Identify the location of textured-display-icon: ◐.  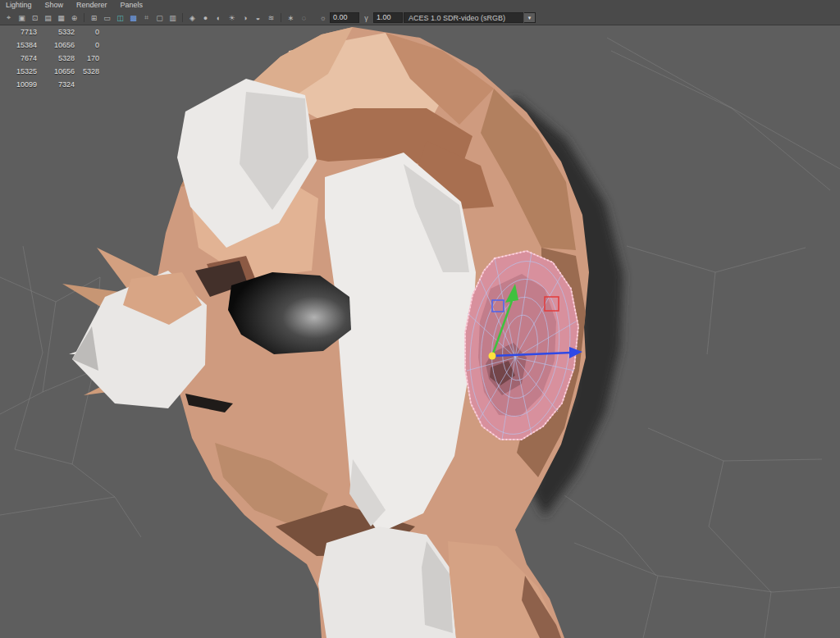
(218, 18).